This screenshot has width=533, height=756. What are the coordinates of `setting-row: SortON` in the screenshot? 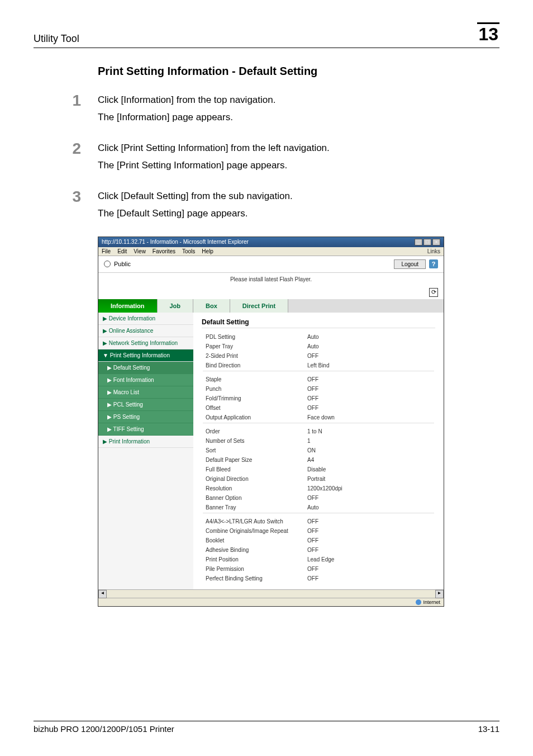 It's located at (318, 451).